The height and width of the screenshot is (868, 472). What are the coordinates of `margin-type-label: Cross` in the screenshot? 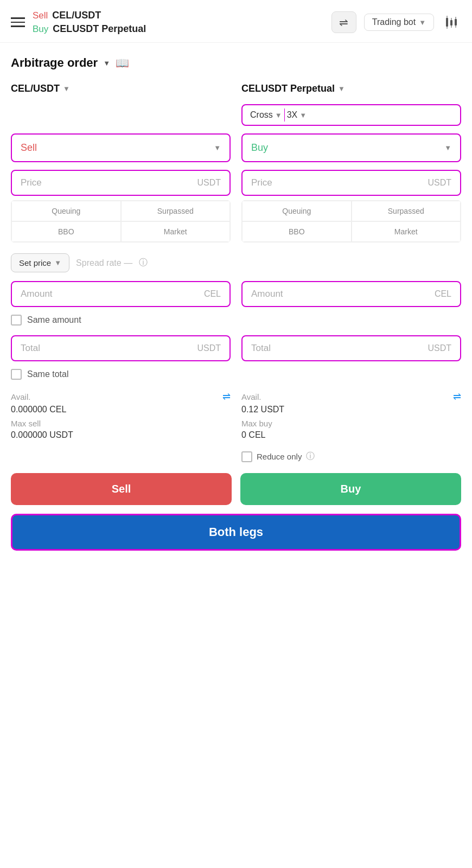 It's located at (261, 115).